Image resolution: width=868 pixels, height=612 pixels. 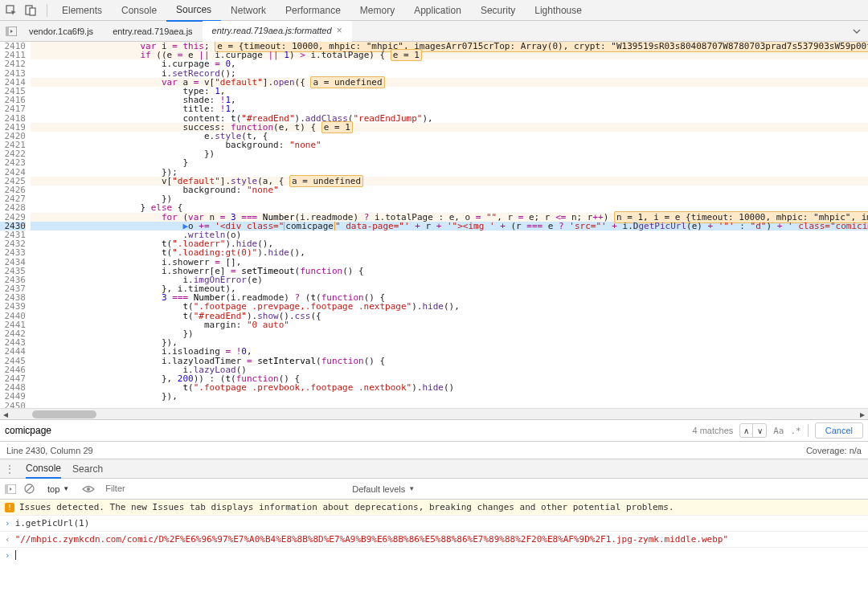 What do you see at coordinates (88, 469) in the screenshot?
I see `drawer-tab-search: Search` at bounding box center [88, 469].